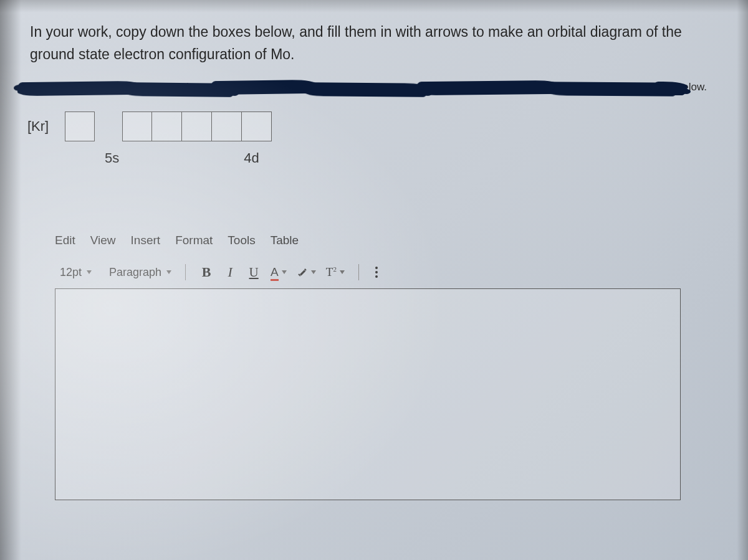 This screenshot has width=748, height=560. What do you see at coordinates (302, 272) in the screenshot?
I see `highlighter-icon` at bounding box center [302, 272].